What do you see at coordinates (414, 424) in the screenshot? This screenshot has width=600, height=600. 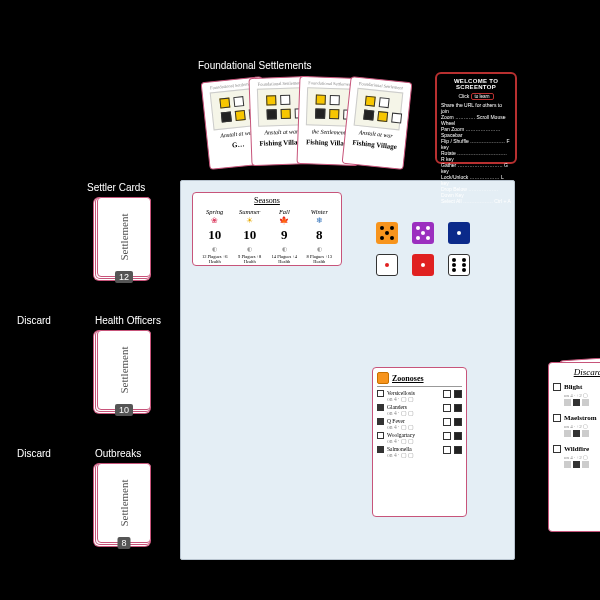 I see `zoonoses-name: Q Feveron 4 · ▢ ▢` at bounding box center [414, 424].